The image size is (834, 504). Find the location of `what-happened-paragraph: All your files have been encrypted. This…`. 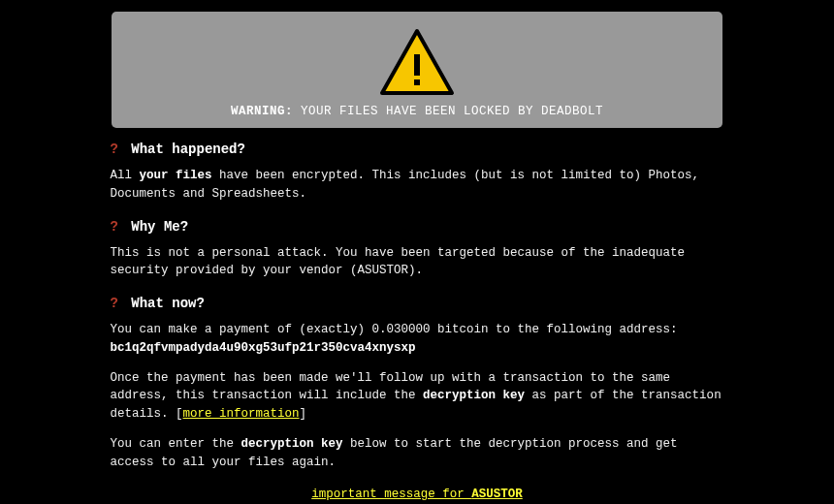

what-happened-paragraph: All your files have been encrypted. This… is located at coordinates (417, 185).